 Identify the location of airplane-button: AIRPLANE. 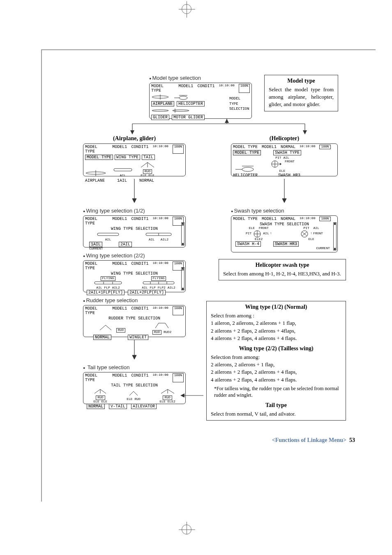
(163, 104).